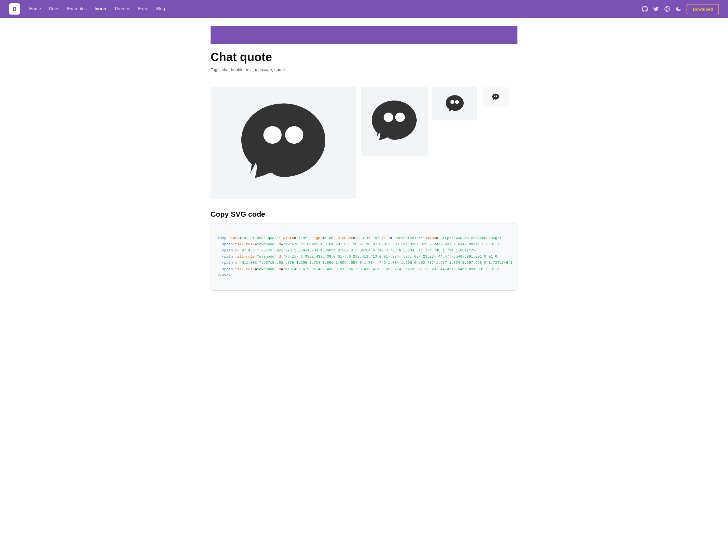 This screenshot has height=560, width=728. Describe the element at coordinates (143, 9) in the screenshot. I see `nav-expo: Expo` at that location.